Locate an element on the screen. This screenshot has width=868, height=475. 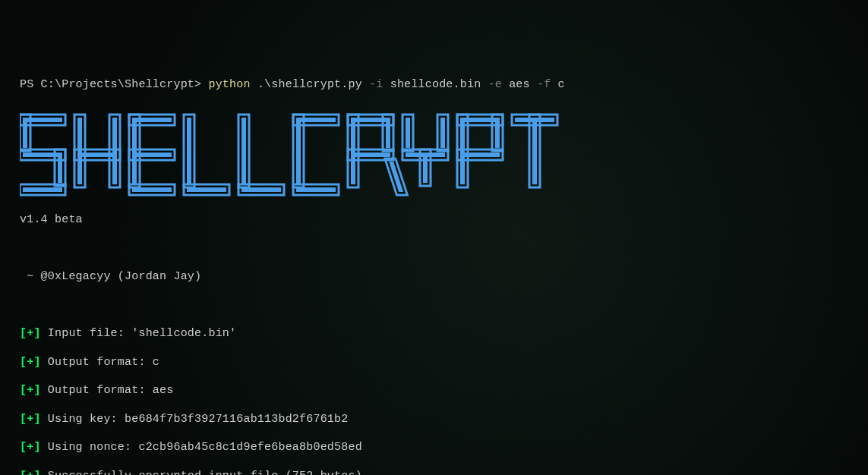
shellcrypt-logo is located at coordinates (293, 155).